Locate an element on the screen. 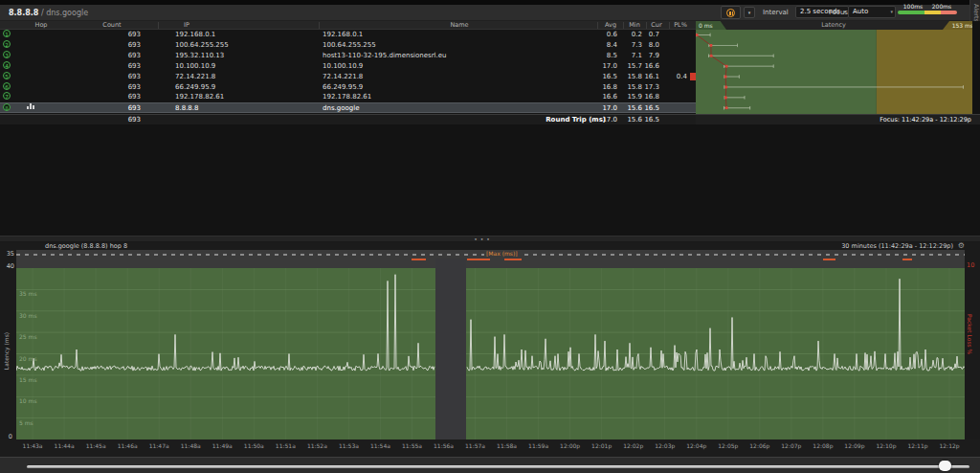 Image resolution: width=980 pixels, height=473 pixels. ip-cell: 195.32.110.13 is located at coordinates (199, 56).